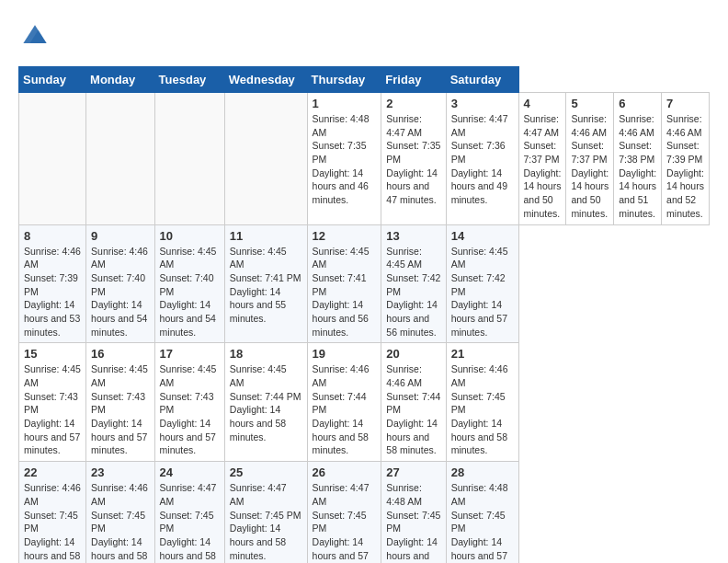  Describe the element at coordinates (345, 473) in the screenshot. I see `day-number: 26` at that location.